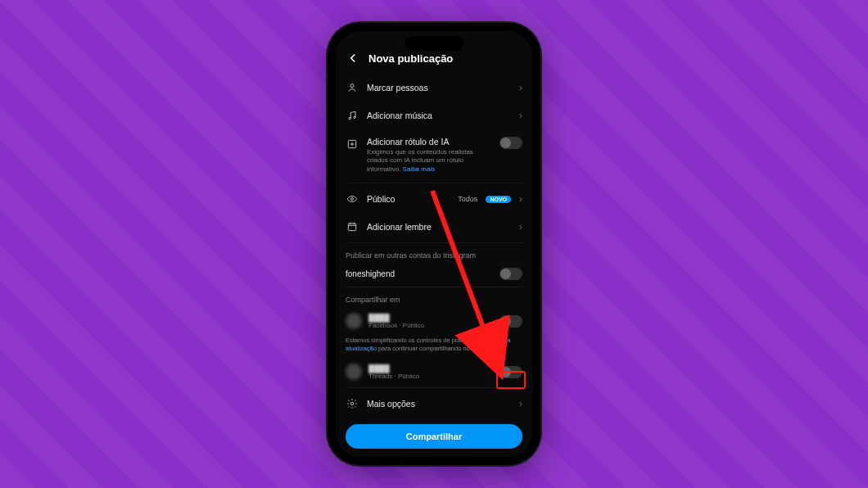 The width and height of the screenshot is (868, 488). Describe the element at coordinates (353, 58) in the screenshot. I see `back-arrow-icon` at that location.